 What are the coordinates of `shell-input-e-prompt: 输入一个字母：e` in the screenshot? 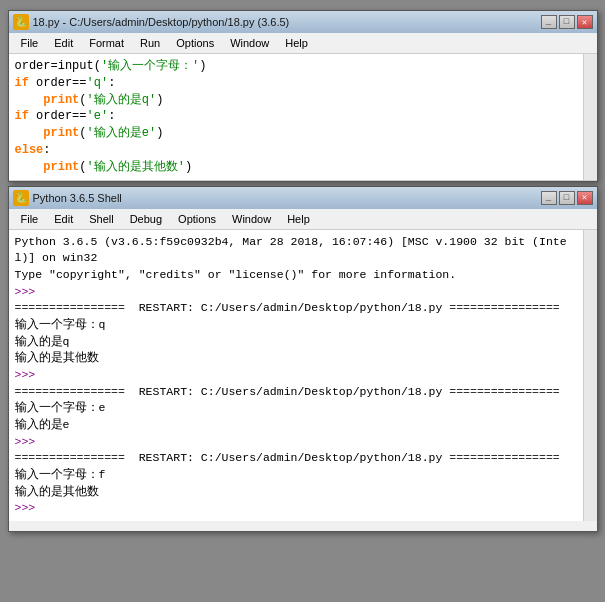 It's located at (303, 408).